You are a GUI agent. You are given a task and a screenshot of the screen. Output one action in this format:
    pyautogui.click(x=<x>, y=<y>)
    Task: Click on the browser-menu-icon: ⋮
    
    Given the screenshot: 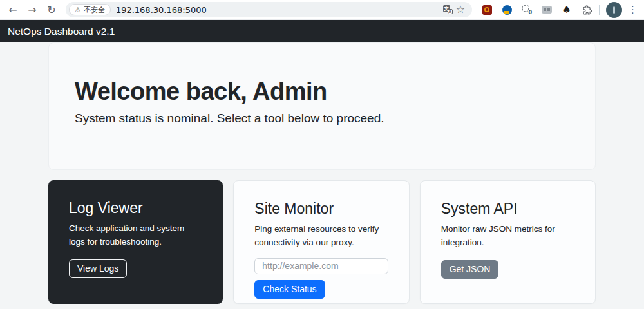 What is the action you would take?
    pyautogui.click(x=632, y=10)
    